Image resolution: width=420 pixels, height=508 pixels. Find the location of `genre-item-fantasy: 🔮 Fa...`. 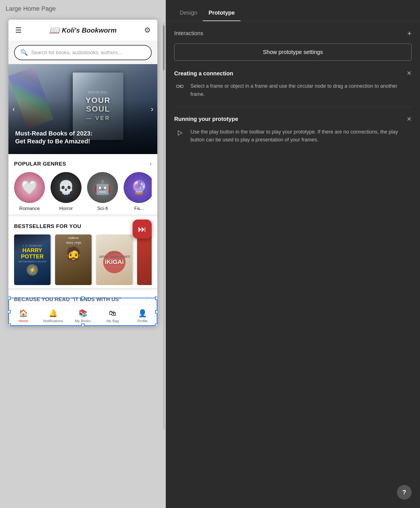

genre-item-fantasy: 🔮 Fa... is located at coordinates (138, 192).